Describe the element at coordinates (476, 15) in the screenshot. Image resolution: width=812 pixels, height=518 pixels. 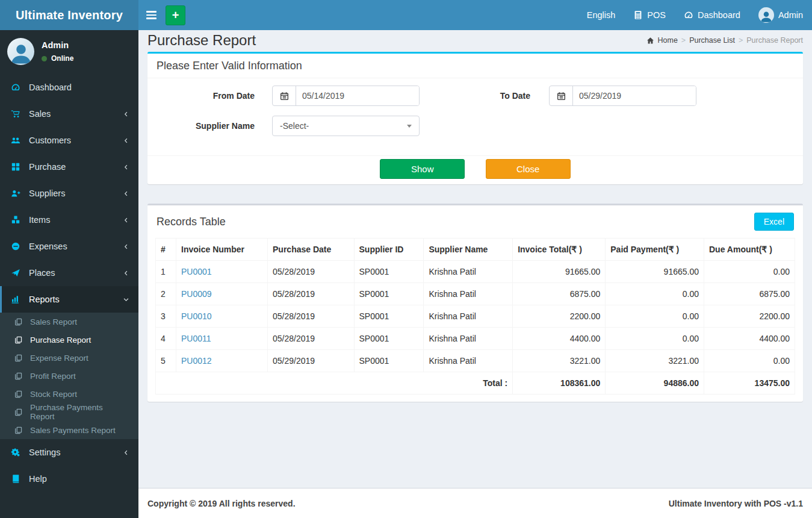
I see `navbar-main: + English POS Dashboard Admin` at that location.